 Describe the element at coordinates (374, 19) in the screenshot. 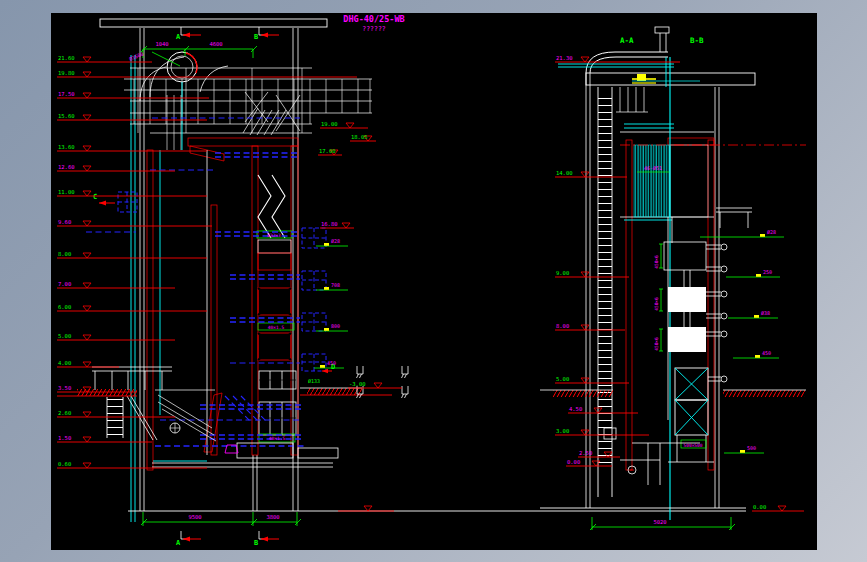

I see `drawing-title: DHG-40/25-WB` at that location.